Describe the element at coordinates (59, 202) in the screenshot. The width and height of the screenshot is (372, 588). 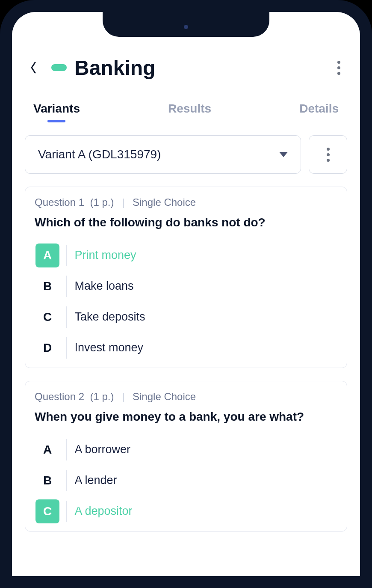
I see `question-number: Question 1` at that location.